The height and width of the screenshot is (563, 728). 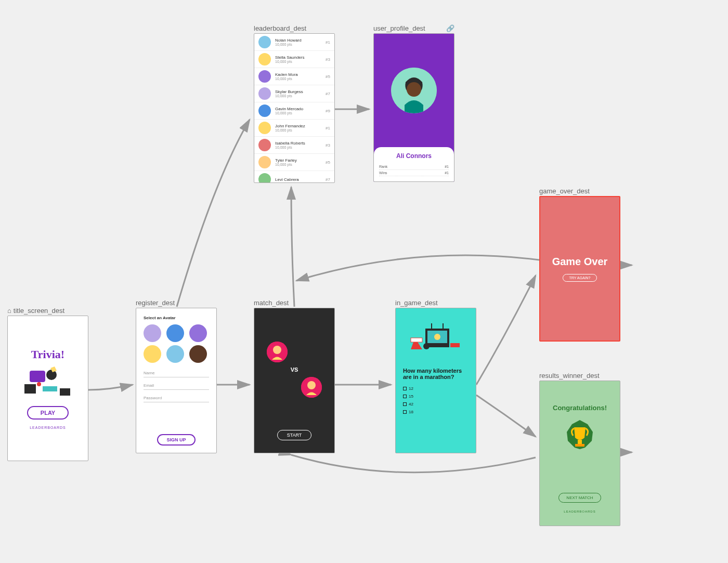 I want to click on answer-option: 12, so click(x=436, y=389).